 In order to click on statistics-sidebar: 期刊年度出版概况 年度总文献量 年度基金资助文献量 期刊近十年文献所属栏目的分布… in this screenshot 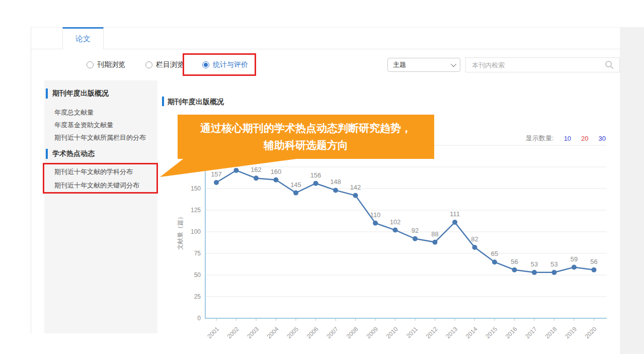, I will do `click(101, 207)`.